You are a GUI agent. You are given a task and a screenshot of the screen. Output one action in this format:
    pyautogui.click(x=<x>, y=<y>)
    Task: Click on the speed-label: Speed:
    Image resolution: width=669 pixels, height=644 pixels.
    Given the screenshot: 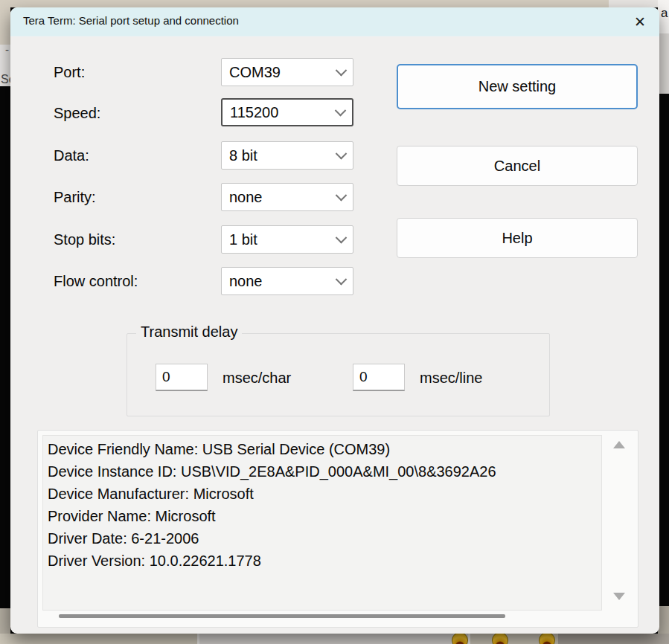 What is the action you would take?
    pyautogui.click(x=77, y=113)
    